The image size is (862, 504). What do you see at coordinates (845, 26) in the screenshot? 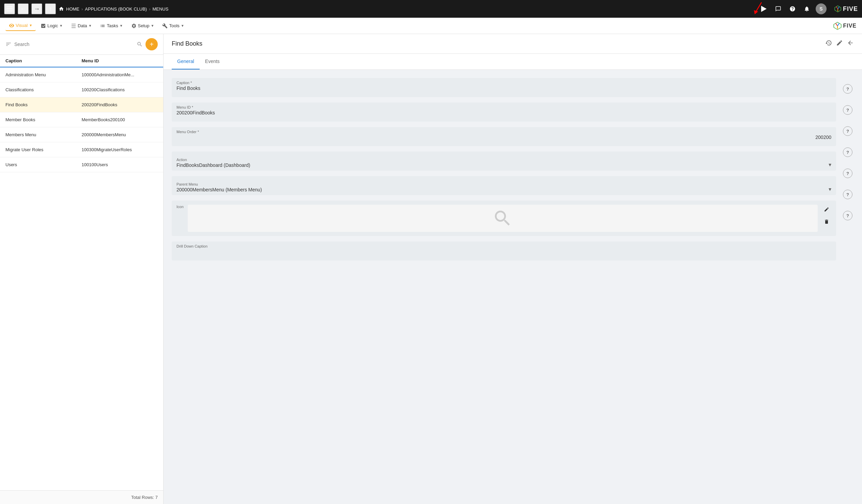
I see `five-logo-toolbar: FIVE` at bounding box center [845, 26].